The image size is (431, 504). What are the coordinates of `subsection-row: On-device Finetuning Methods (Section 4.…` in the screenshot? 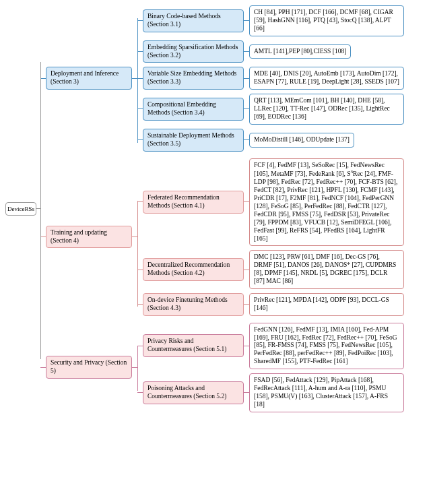 It's located at (271, 305).